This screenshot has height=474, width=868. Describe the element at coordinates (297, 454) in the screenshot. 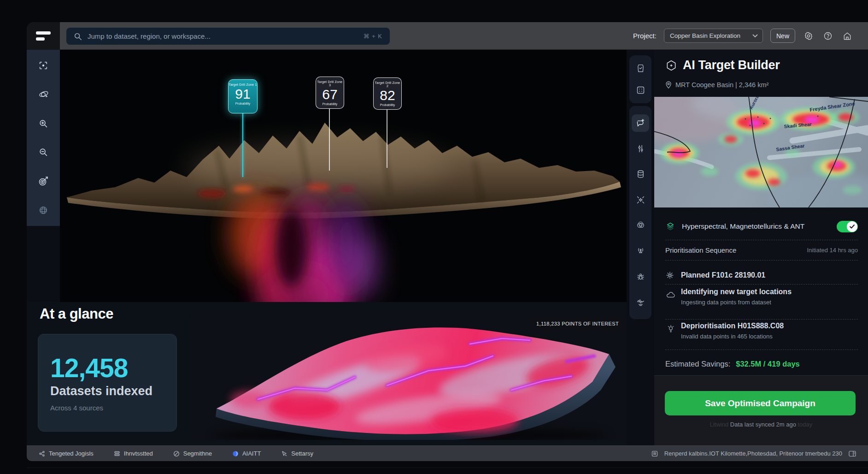

I see `status-item: Settarsy` at that location.